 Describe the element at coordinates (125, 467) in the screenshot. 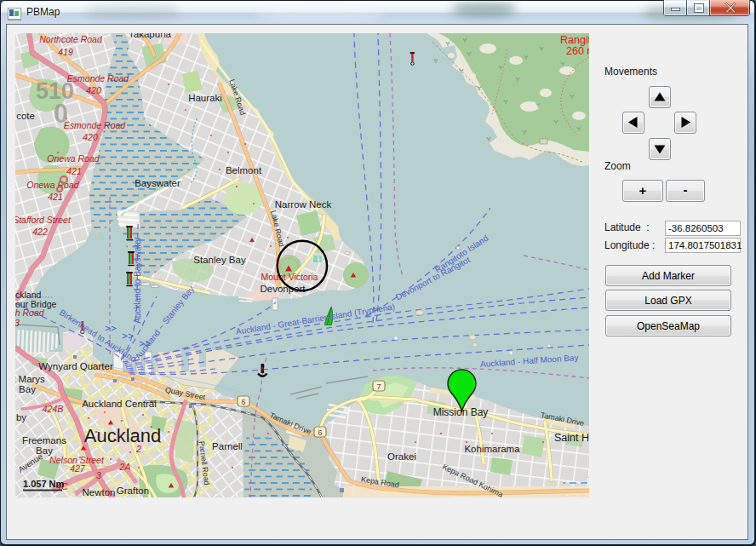

I see `svg-text: 2A` at that location.